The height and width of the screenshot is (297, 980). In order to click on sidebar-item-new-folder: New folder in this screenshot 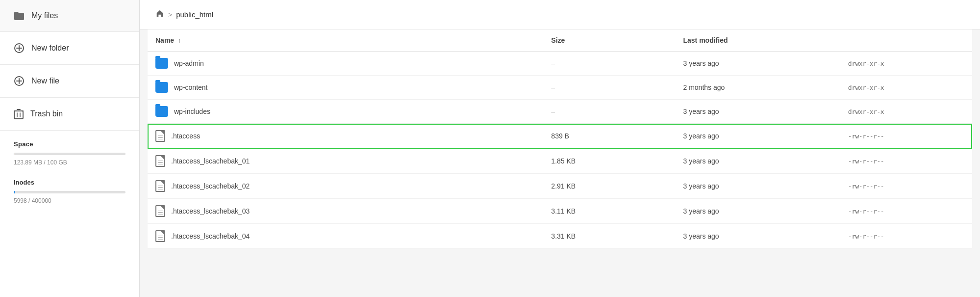, I will do `click(70, 48)`.